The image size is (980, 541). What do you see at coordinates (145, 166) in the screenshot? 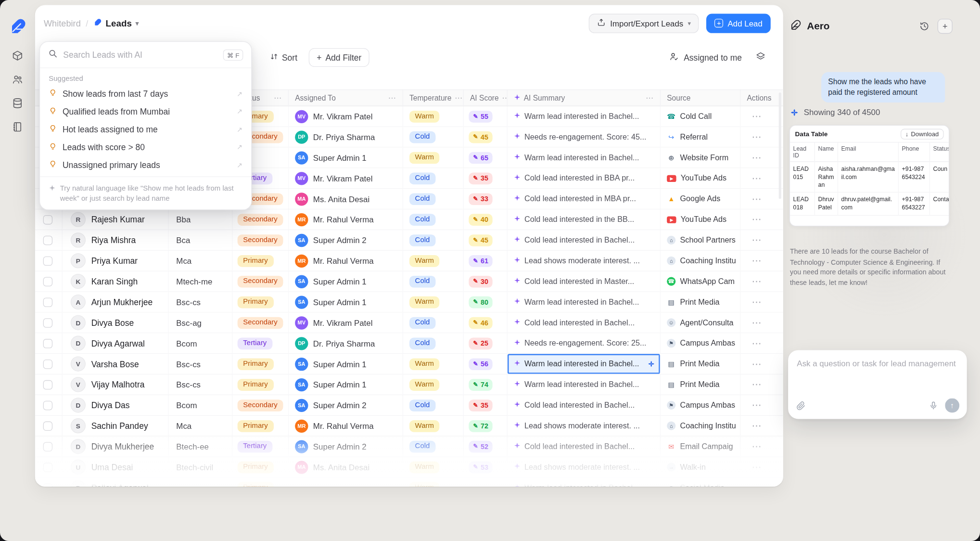
I see `search-suggestion-item: Unassigned primary leads↗` at bounding box center [145, 166].